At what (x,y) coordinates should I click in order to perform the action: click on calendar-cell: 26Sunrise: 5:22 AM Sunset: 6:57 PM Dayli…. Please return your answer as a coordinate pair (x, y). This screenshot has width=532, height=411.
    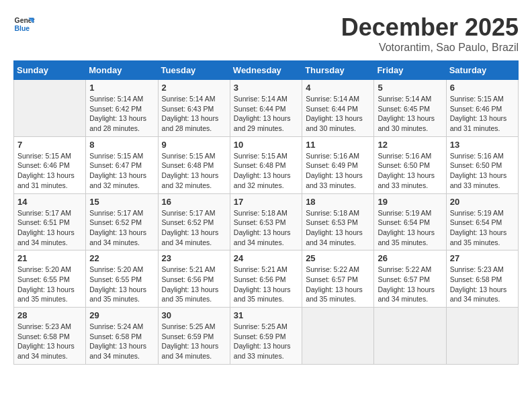
    Looking at the image, I should click on (410, 279).